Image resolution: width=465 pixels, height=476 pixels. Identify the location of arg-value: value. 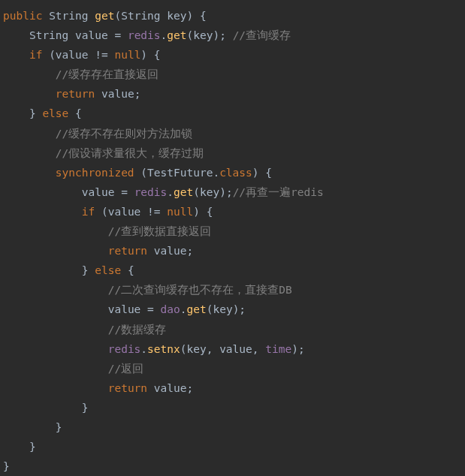
(236, 349).